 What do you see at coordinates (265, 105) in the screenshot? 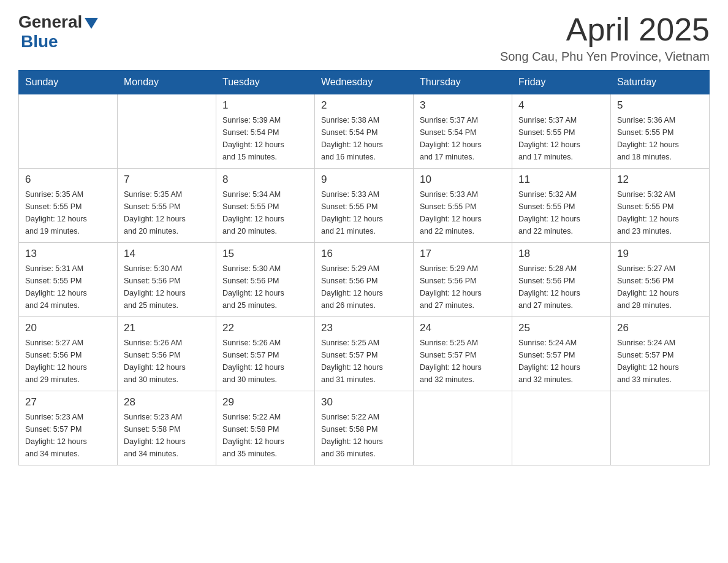
I see `day-number: 1` at bounding box center [265, 105].